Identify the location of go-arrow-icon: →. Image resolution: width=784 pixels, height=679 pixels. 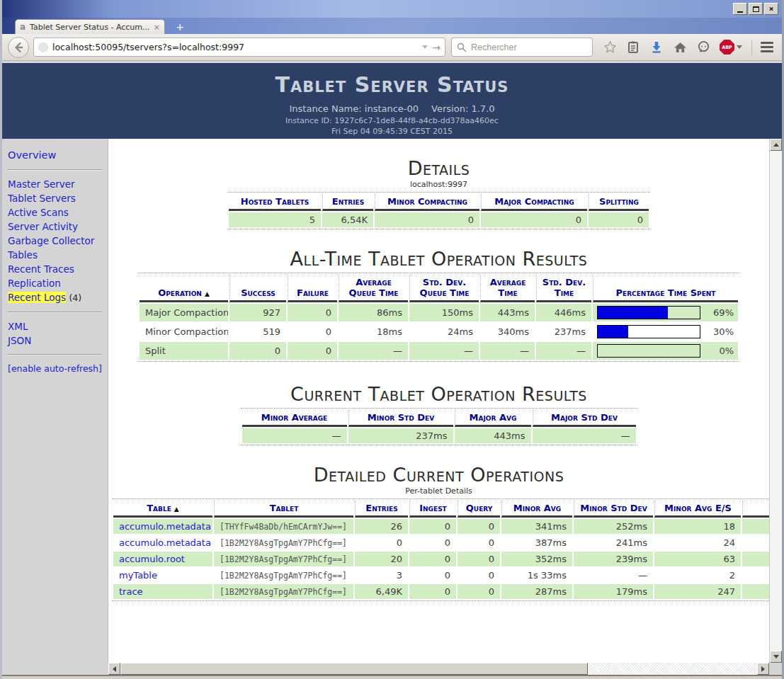
(436, 47).